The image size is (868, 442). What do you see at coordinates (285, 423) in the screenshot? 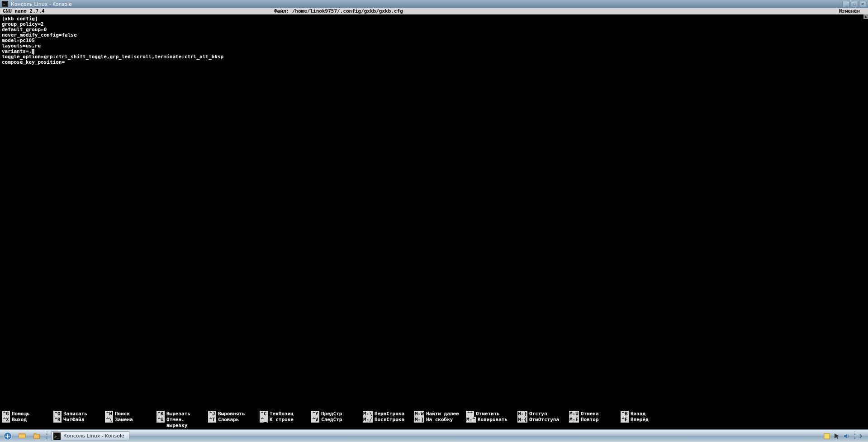
I see `nano-shortcut: ^_К строке` at bounding box center [285, 423].